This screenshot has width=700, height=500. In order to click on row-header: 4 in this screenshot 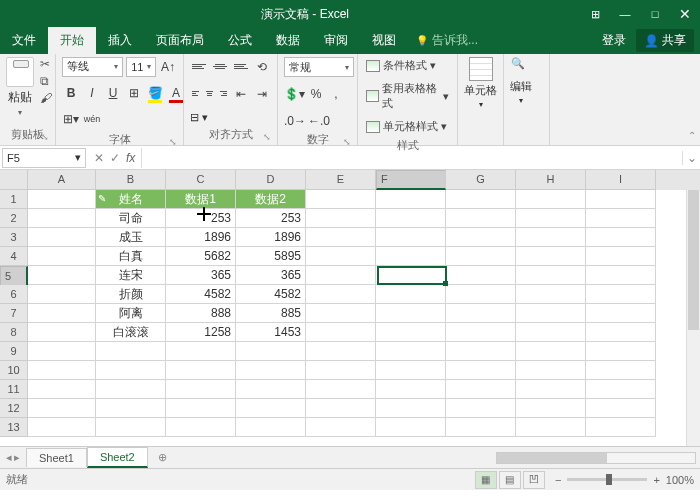, I will do `click(14, 256)`.